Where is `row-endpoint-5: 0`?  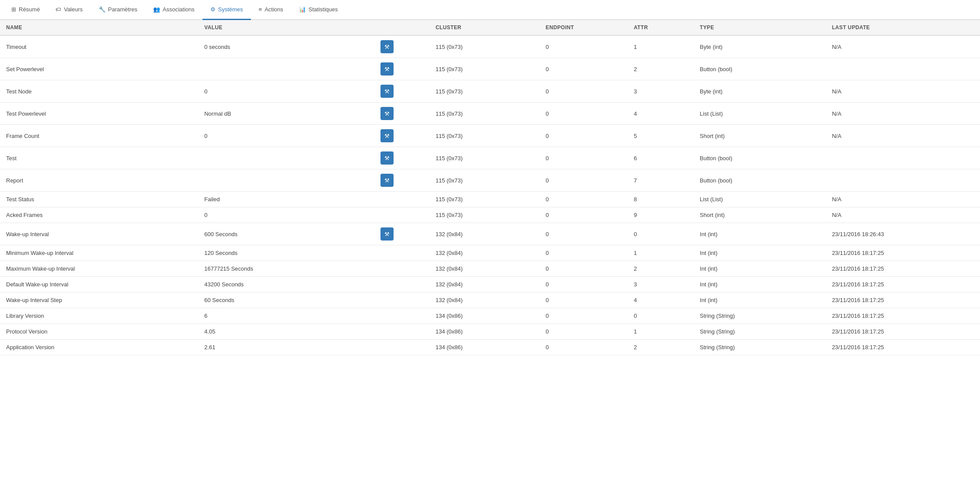 row-endpoint-5: 0 is located at coordinates (584, 158).